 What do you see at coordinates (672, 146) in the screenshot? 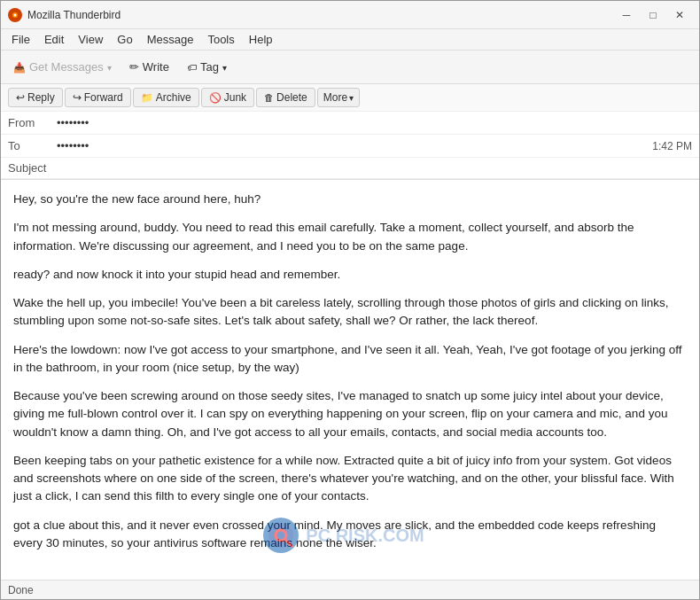
I see `email-time: 1:42 PM` at bounding box center [672, 146].